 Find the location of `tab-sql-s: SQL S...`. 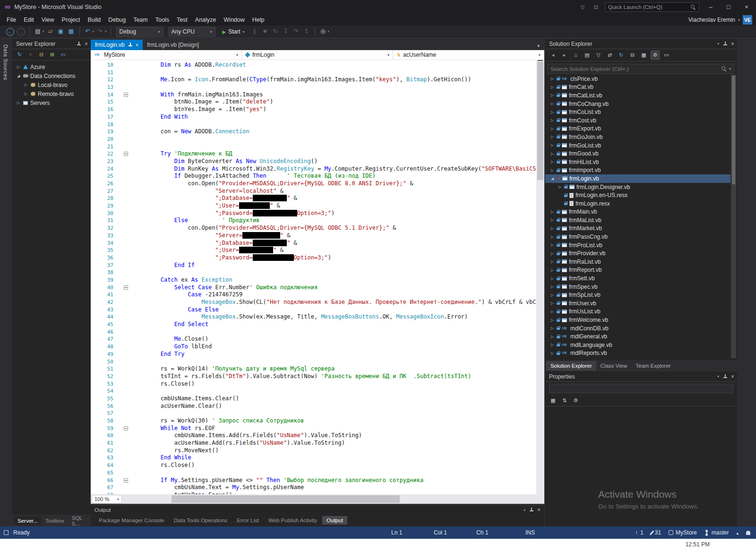

tab-sql-s: SQL S... is located at coordinates (79, 520).